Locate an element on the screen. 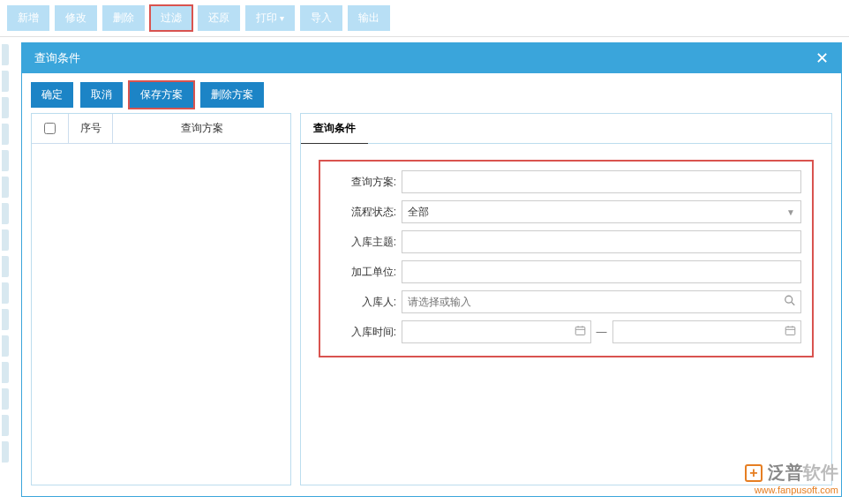  restore-button: 还原 is located at coordinates (219, 18).